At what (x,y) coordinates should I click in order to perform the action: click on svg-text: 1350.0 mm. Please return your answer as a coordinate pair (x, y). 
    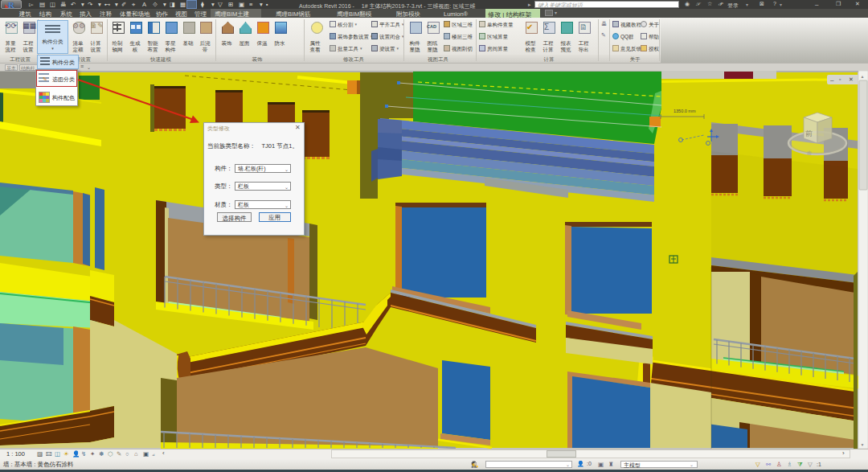
    Looking at the image, I should click on (685, 111).